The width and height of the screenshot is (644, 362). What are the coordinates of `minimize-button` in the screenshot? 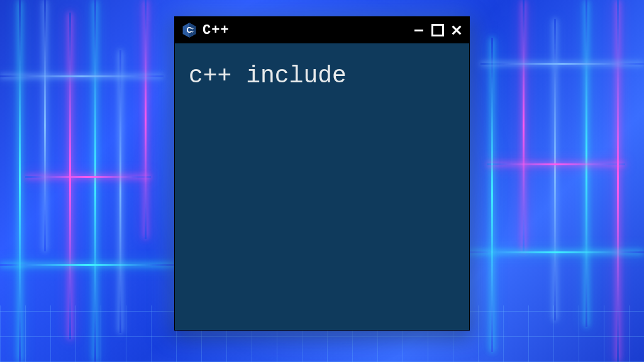 It's located at (419, 30).